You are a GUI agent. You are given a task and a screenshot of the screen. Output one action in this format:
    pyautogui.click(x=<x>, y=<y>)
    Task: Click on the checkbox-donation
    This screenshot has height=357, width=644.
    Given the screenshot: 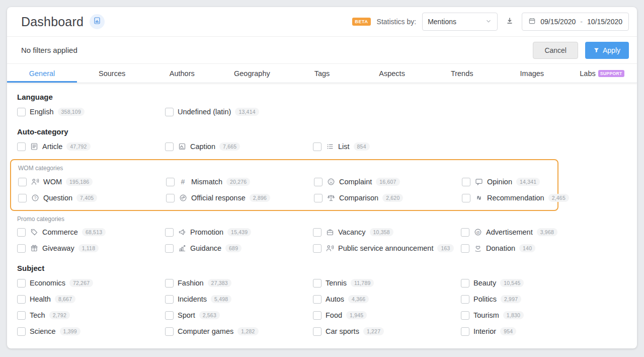 What is the action you would take?
    pyautogui.click(x=465, y=249)
    